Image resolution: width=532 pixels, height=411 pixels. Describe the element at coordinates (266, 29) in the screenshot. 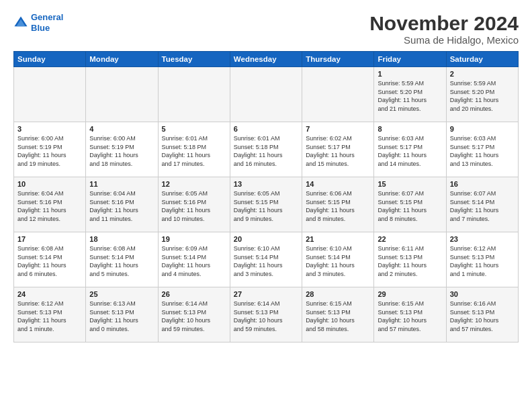

I see `header: General Blue November 2024 Suma de Hidal…` at that location.